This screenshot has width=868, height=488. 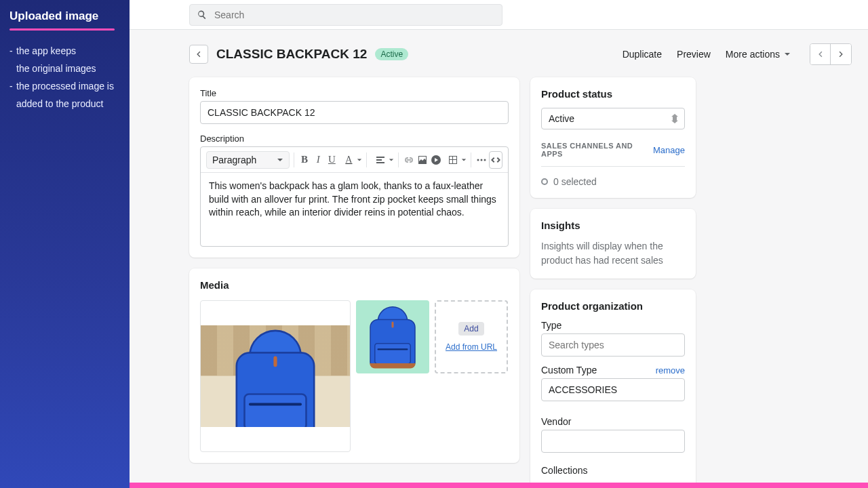 I want to click on topbar, so click(x=499, y=15).